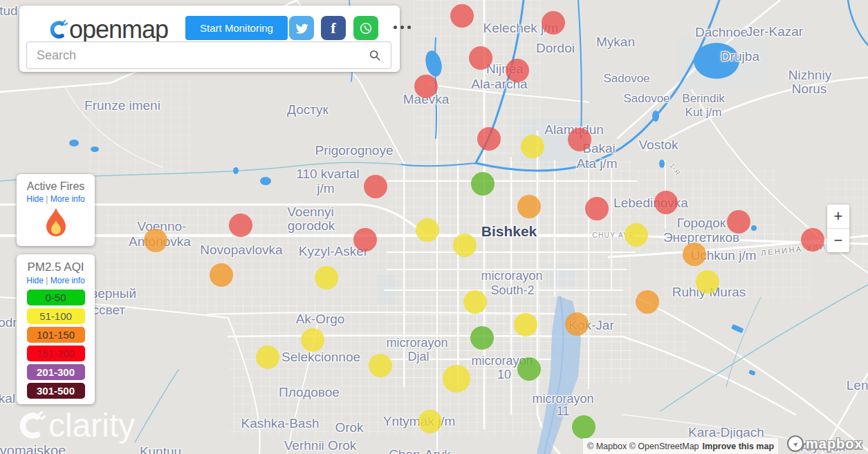 Image resolution: width=868 pixels, height=454 pixels. What do you see at coordinates (838, 216) in the screenshot?
I see `zoom-in-button: +` at bounding box center [838, 216].